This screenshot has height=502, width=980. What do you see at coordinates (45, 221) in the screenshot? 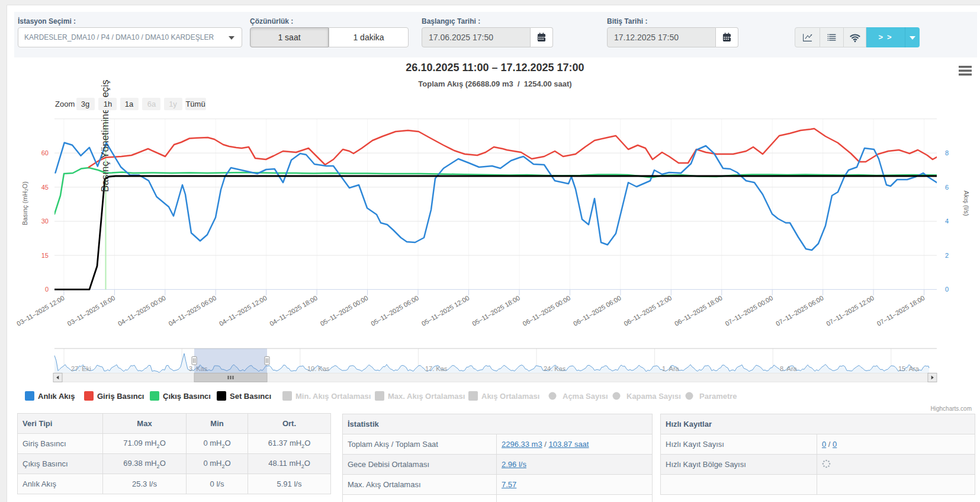
I see `svg-text: 30` at bounding box center [45, 221].